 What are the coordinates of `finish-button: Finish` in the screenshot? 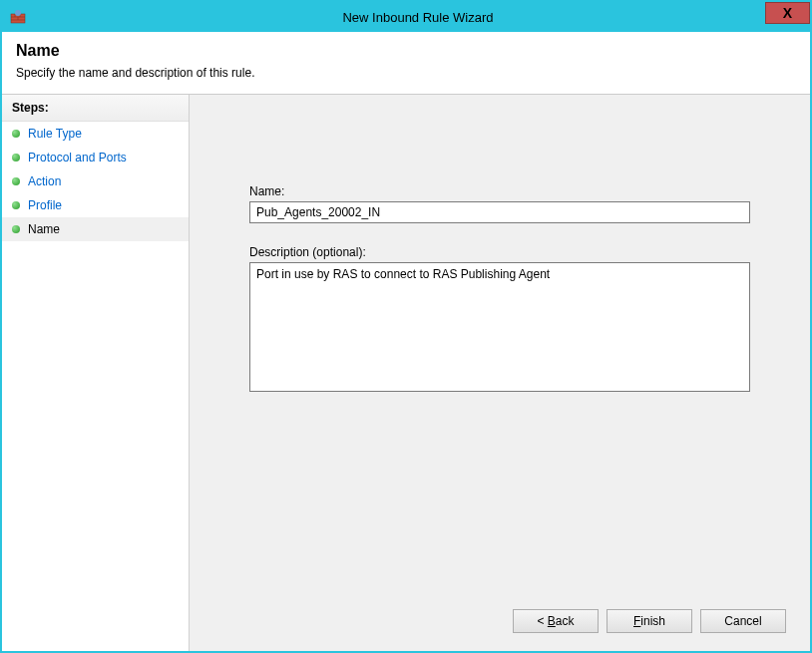 It's located at (649, 621).